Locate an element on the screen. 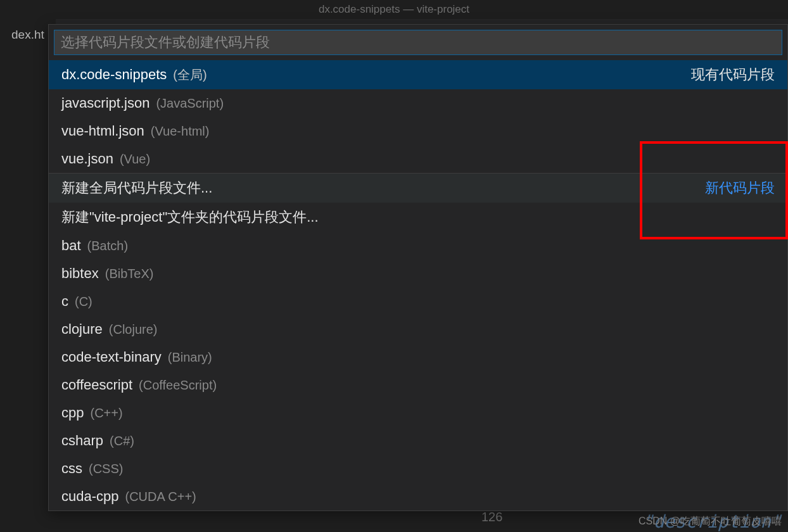 Image resolution: width=788 pixels, height=532 pixels. list-item: code-text-binary(Binary) is located at coordinates (418, 357).